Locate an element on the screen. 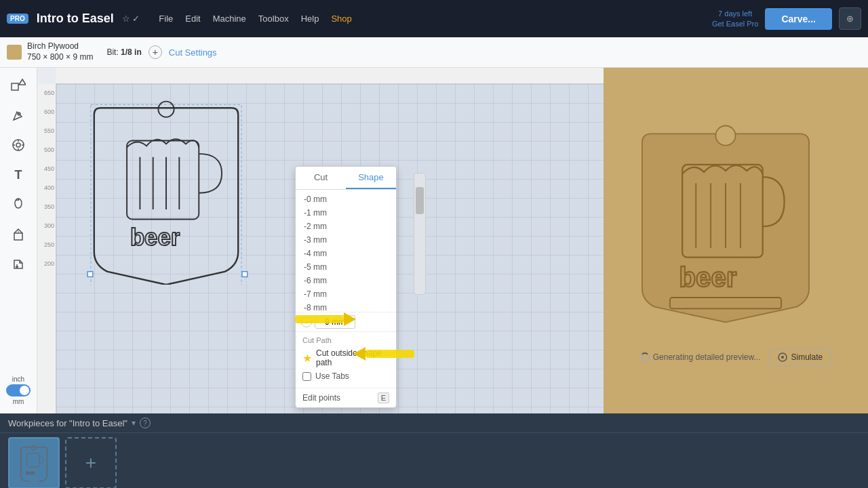 The height and width of the screenshot is (488, 868). cut-settings-button: Cut Settings is located at coordinates (193, 53).